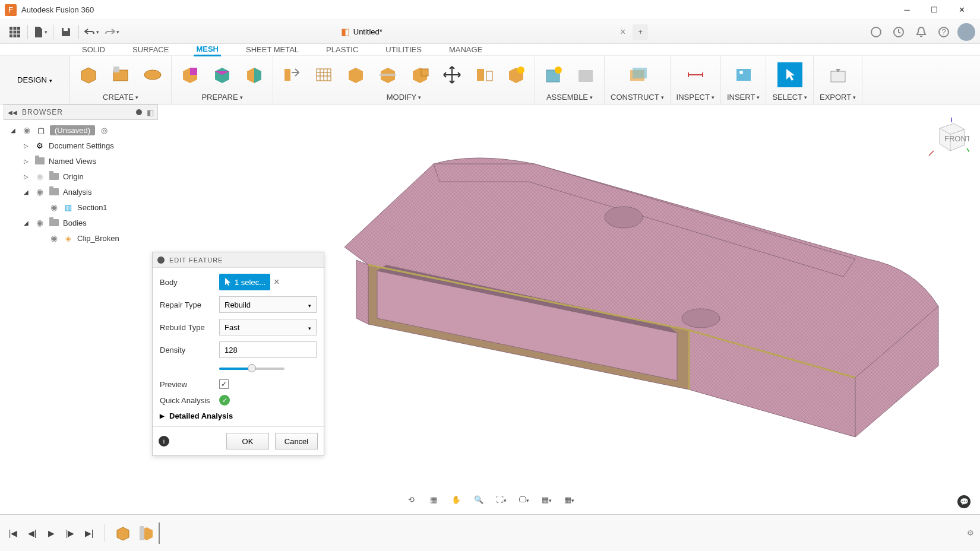 This screenshot has width=980, height=551. What do you see at coordinates (411, 499) in the screenshot?
I see `orbit-button: ⟲` at bounding box center [411, 499].